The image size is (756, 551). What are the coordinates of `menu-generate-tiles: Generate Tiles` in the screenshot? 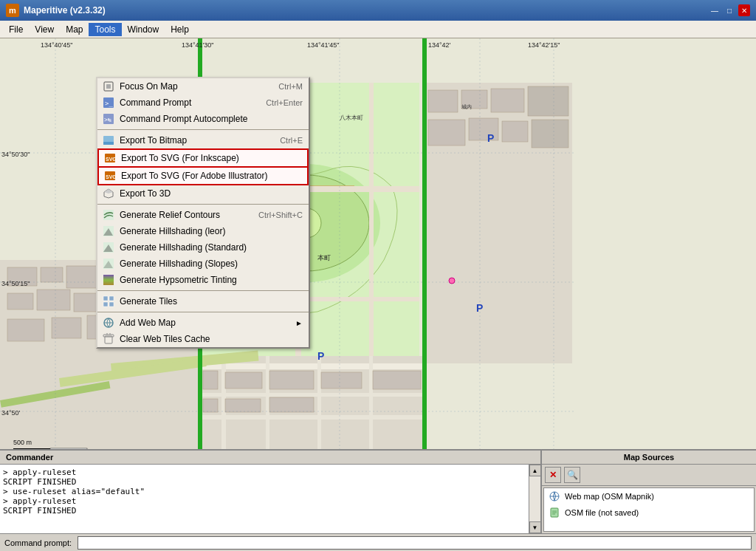 It's located at (203, 301).